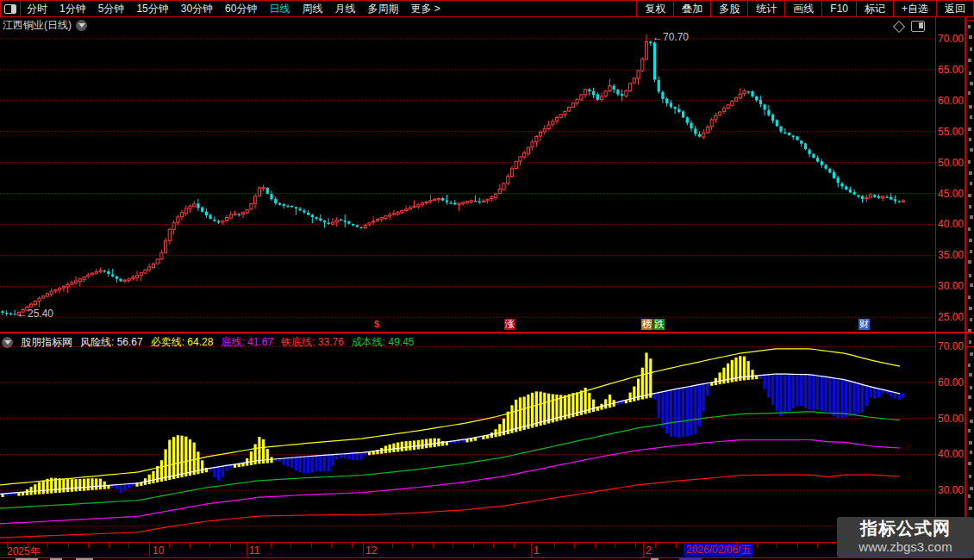 This screenshot has height=560, width=974. What do you see at coordinates (247, 550) in the screenshot?
I see `axis-major-tick` at bounding box center [247, 550].